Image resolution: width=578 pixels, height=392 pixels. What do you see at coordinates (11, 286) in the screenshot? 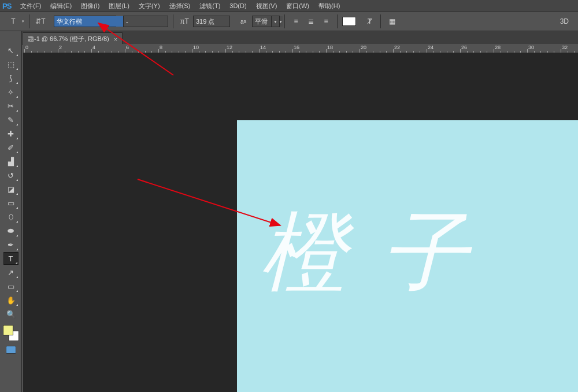
I see `shape-tool: ▭` at bounding box center [11, 286].